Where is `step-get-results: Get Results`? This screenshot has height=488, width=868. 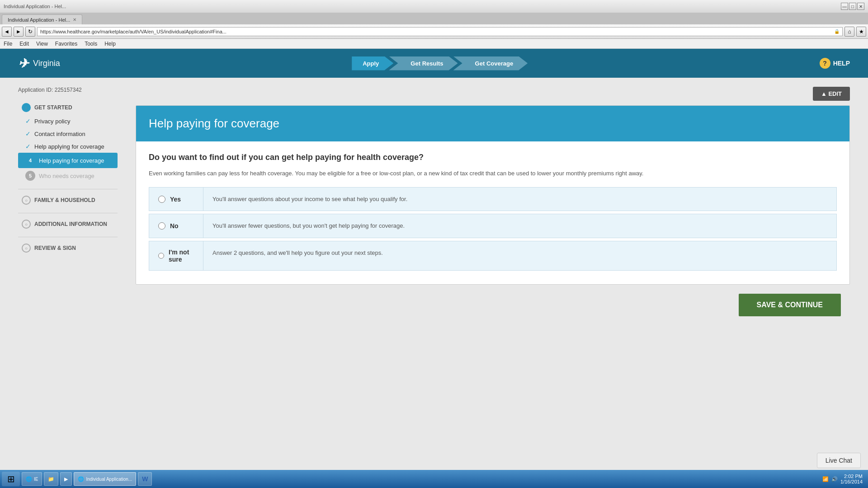
step-get-results: Get Results is located at coordinates (423, 63).